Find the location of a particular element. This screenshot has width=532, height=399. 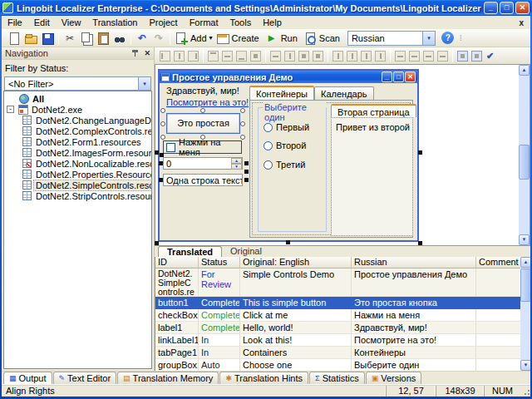

dialog-minimize-button: _ is located at coordinates (387, 76).